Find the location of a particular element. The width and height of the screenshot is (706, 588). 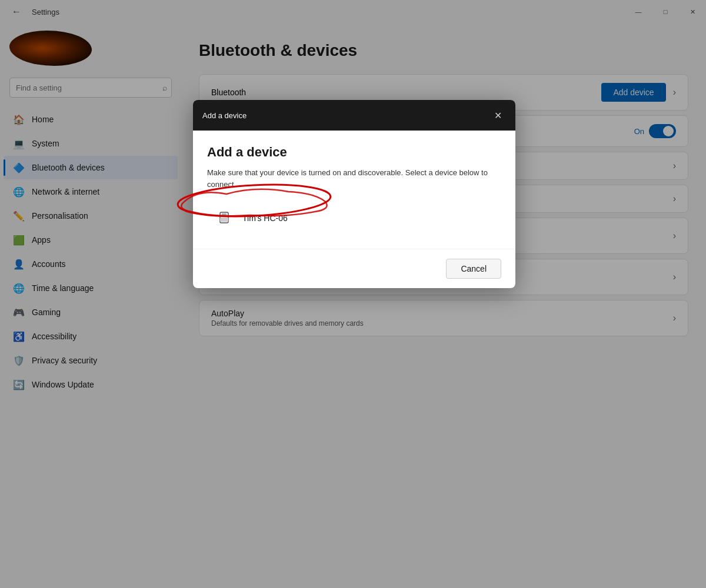

dialog-titlebar-text: Add a device is located at coordinates (225, 115).